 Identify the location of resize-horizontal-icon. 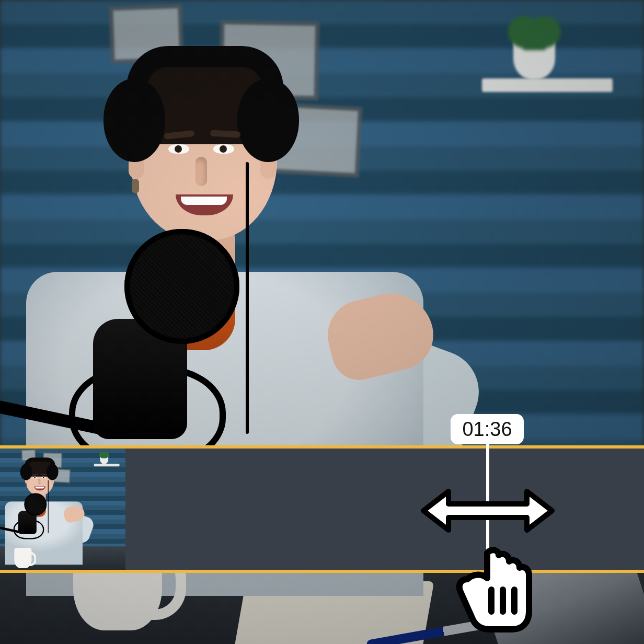
(488, 511).